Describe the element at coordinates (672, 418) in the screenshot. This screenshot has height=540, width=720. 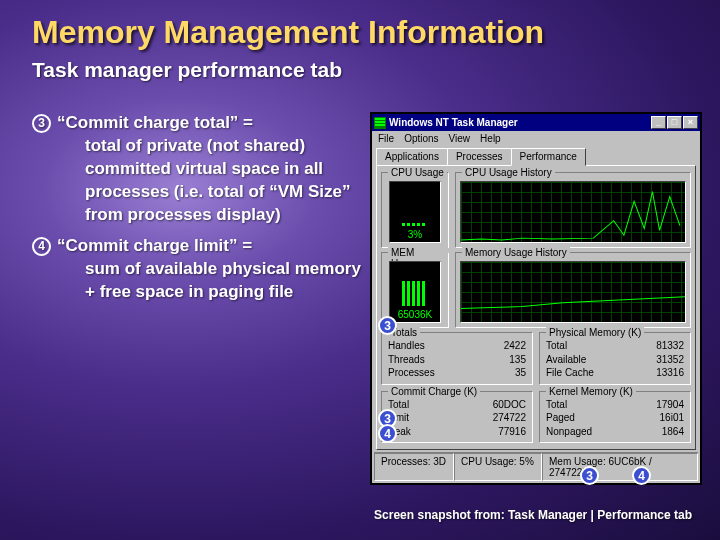
I see `kernel-paged-value: 16i01` at that location.